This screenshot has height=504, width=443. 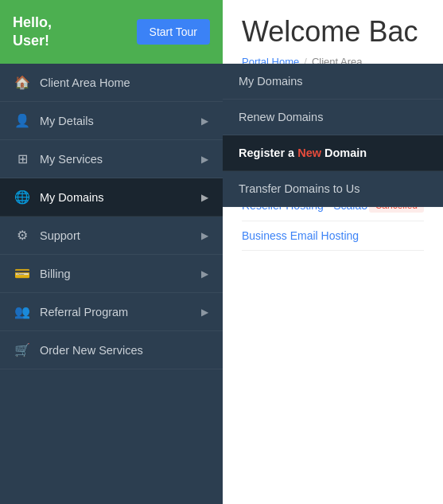 I want to click on cart-icon: 🛒, so click(x=22, y=350).